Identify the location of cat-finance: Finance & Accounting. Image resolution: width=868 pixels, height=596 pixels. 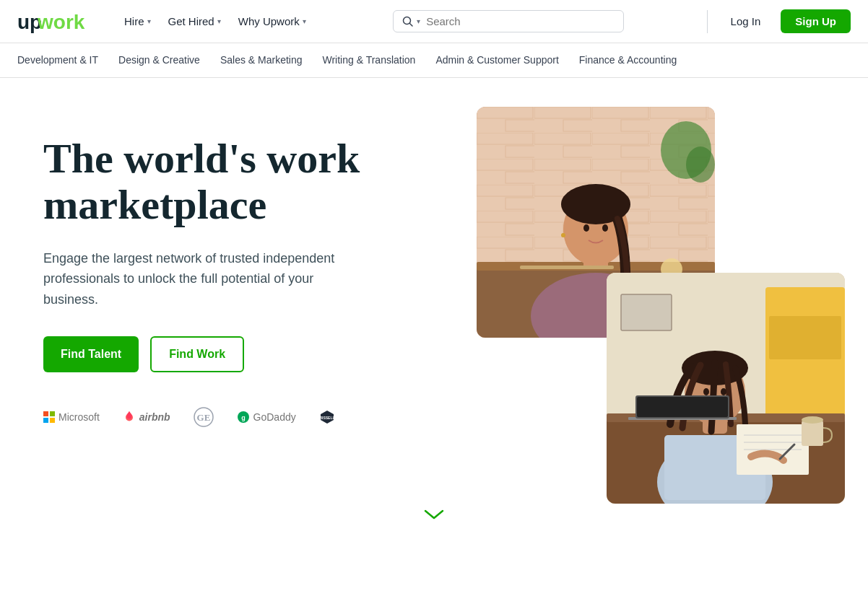
(628, 61).